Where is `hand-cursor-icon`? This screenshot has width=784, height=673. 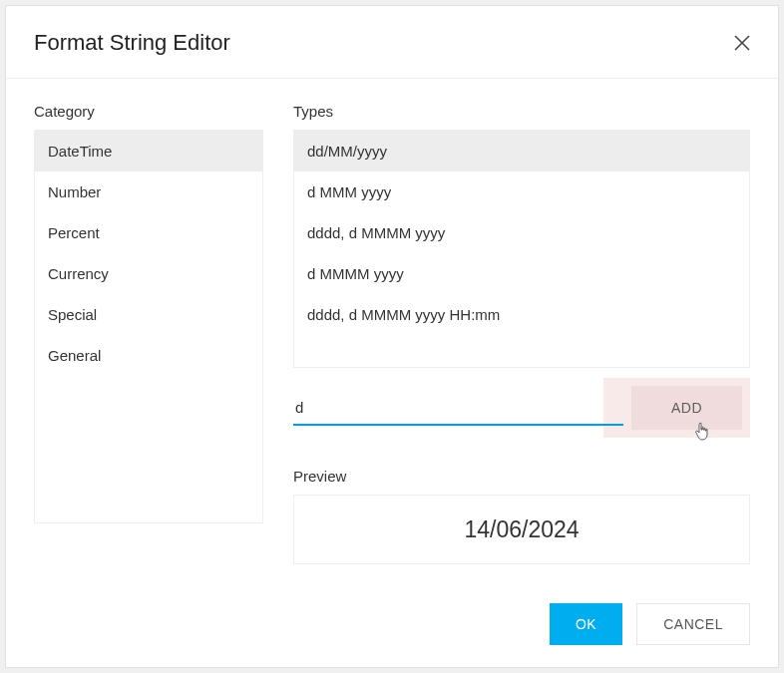 hand-cursor-icon is located at coordinates (702, 432).